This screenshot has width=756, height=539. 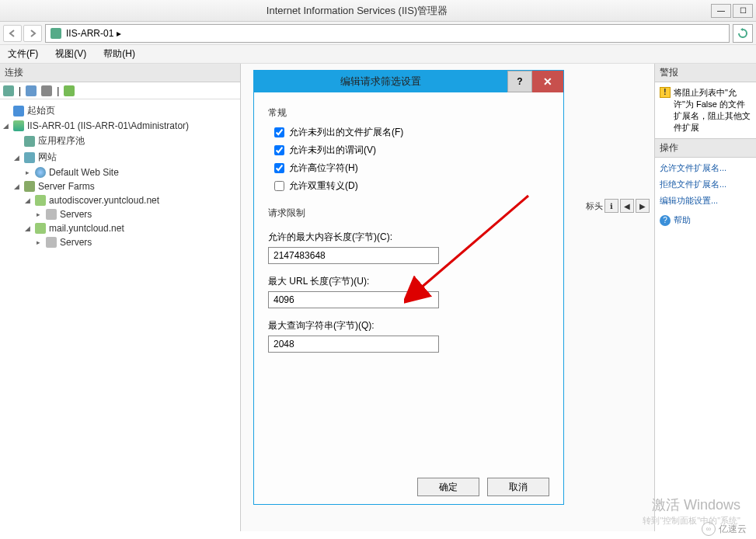 I want to click on menu-view: 视图(V), so click(x=71, y=54).